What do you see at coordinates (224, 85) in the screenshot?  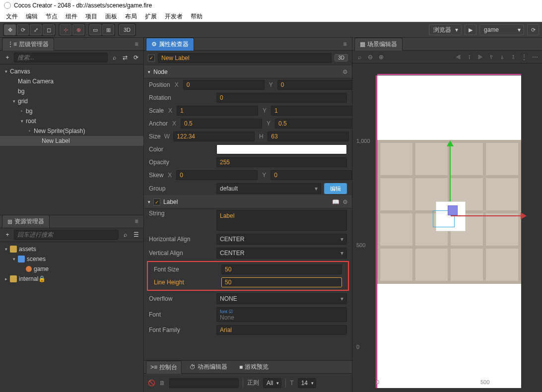 I see `position-x-input` at bounding box center [224, 85].